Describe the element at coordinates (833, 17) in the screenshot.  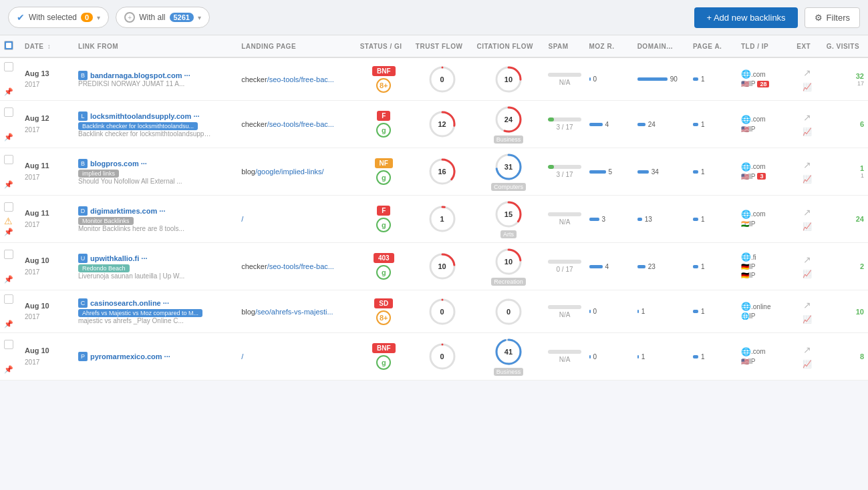
I see `filters-button: ⚙ Filters` at that location.